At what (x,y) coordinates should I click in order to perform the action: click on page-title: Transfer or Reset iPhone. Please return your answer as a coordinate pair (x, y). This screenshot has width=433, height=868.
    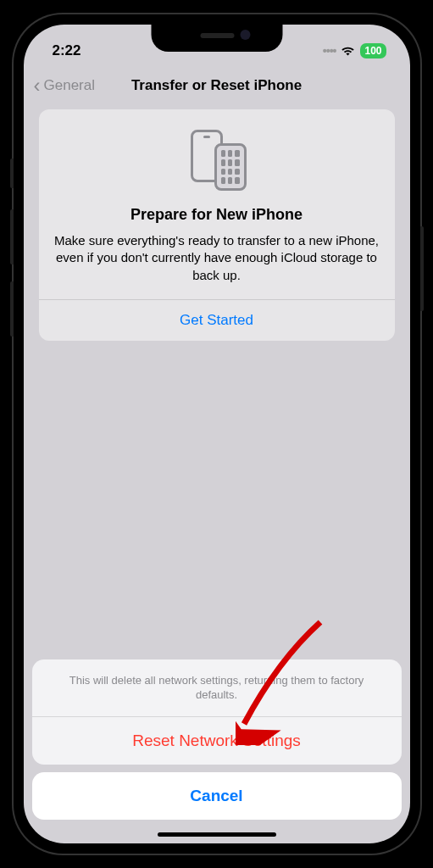
    Looking at the image, I should click on (217, 86).